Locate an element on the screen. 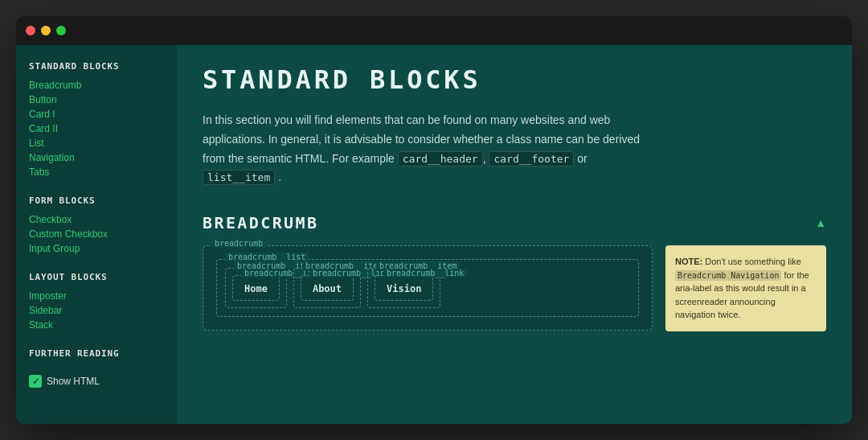 The image size is (868, 440). maximize-button is located at coordinates (61, 31).